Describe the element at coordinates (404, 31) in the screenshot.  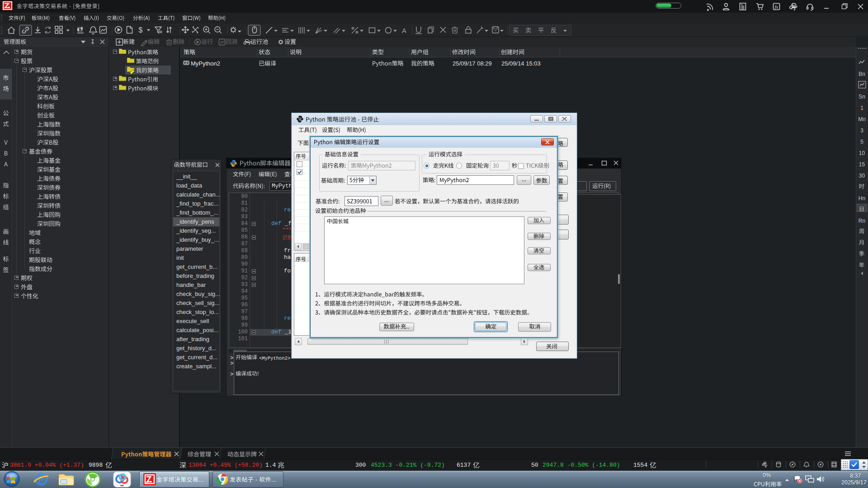
I see `svg-text: A` at that location.